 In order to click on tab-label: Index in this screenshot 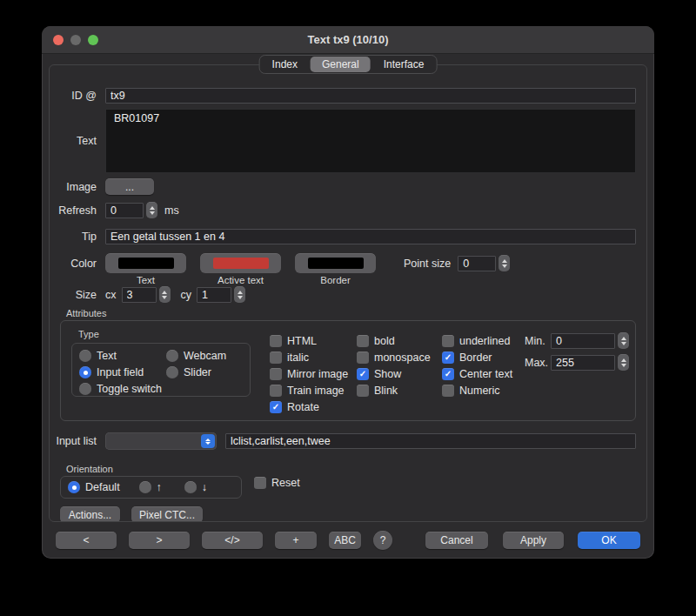, I will do `click(285, 64)`.